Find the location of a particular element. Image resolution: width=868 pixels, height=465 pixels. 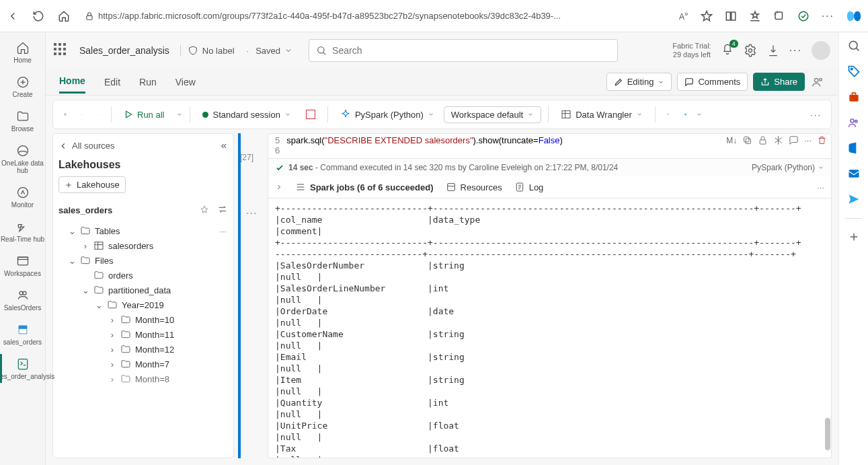

favorites-bar-icon is located at coordinates (755, 16).